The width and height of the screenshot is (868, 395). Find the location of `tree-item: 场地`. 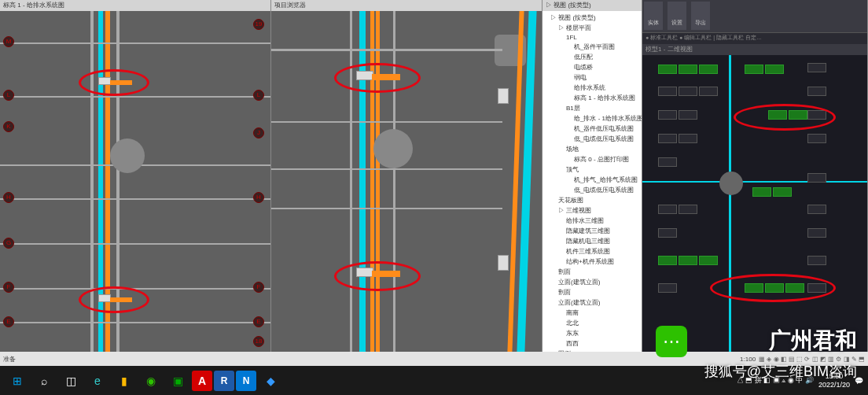

tree-item: 场地 is located at coordinates (592, 150).